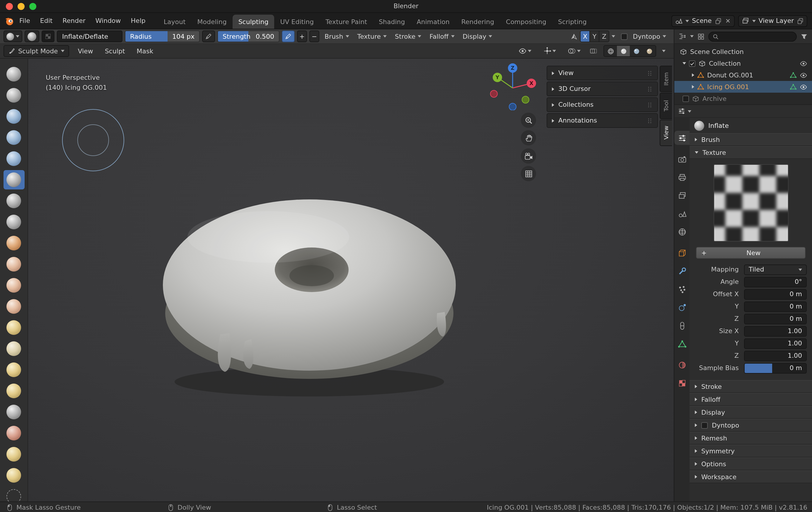 The image size is (812, 512). Describe the element at coordinates (705, 425) in the screenshot. I see `dyntopo-panel-checkbox` at that location.